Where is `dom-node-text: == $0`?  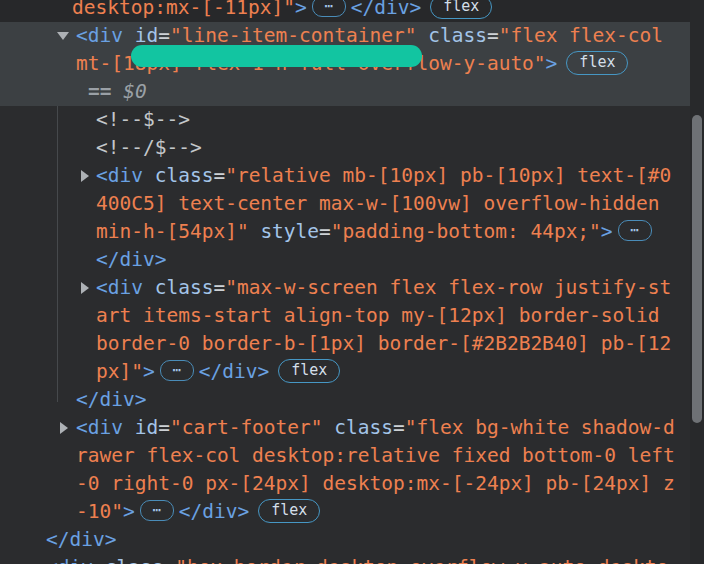 dom-node-text: == $0 is located at coordinates (118, 92).